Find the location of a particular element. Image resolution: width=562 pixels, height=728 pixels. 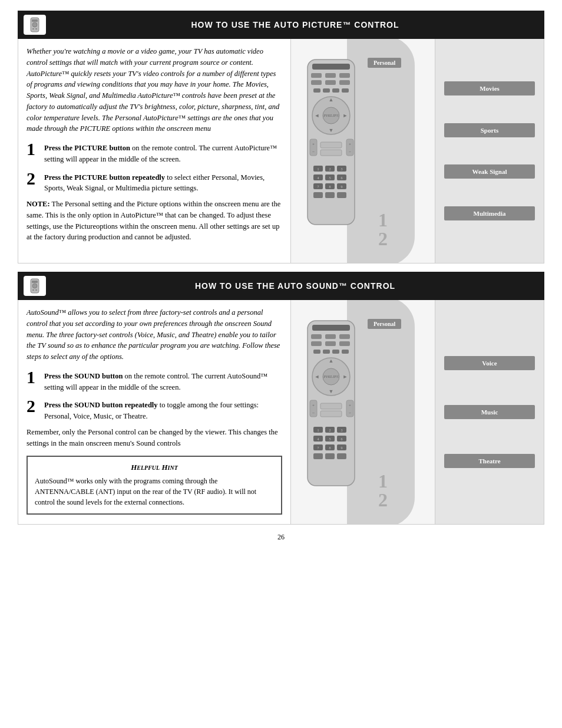

s2-step1-num: 1 is located at coordinates (33, 377).